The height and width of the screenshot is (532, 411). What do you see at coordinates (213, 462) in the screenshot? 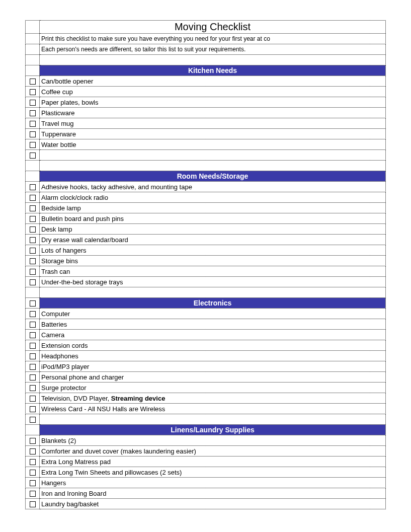
I see `checklist-item: Extra Long Matress pad` at bounding box center [213, 462].